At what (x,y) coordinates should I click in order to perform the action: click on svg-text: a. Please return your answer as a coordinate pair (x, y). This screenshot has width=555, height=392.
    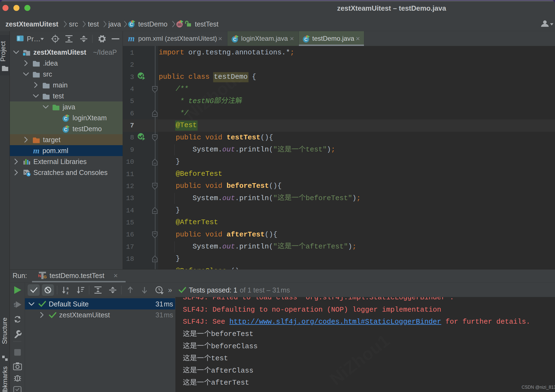
    Looking at the image, I should click on (68, 288).